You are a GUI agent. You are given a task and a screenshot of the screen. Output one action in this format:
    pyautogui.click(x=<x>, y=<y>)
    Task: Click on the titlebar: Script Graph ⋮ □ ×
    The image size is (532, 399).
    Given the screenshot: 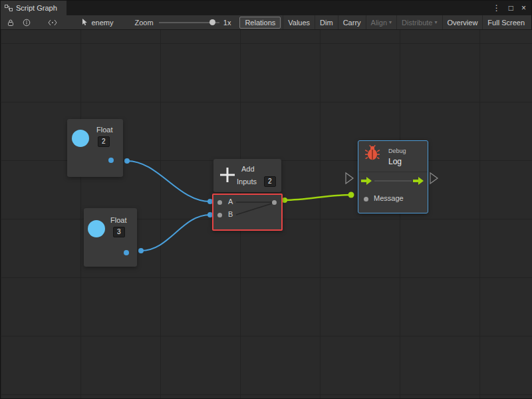 What is the action you would take?
    pyautogui.click(x=266, y=8)
    